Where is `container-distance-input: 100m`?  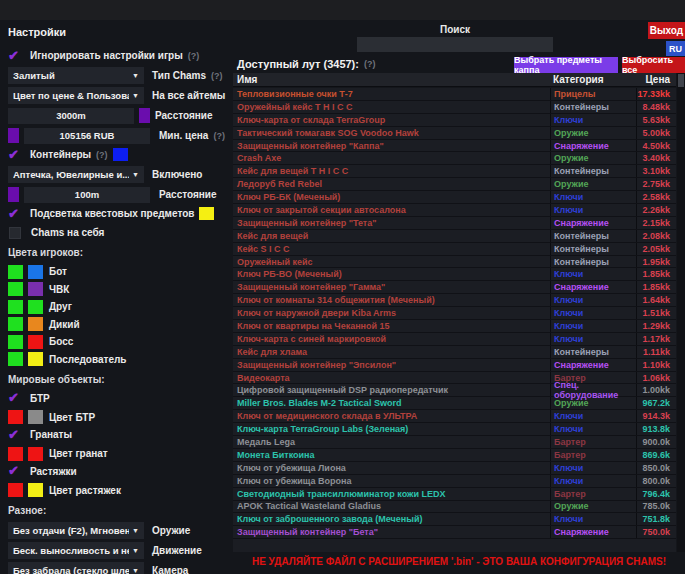
container-distance-input: 100m is located at coordinates (87, 195).